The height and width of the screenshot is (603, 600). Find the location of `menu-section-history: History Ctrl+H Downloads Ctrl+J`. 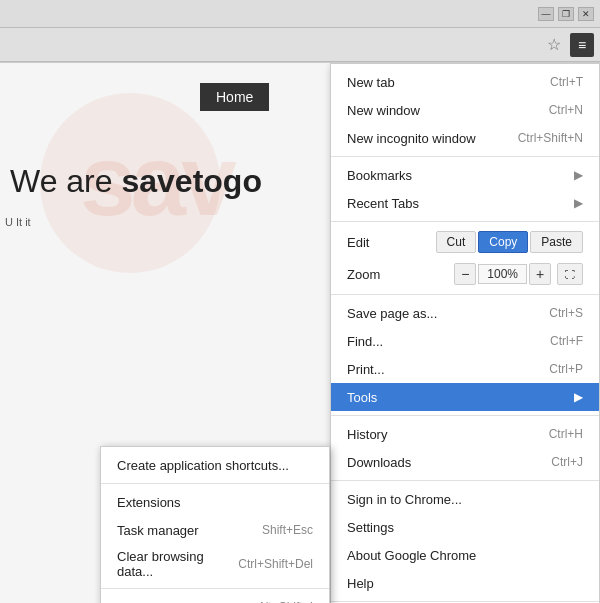

menu-section-history: History Ctrl+H Downloads Ctrl+J is located at coordinates (465, 448).